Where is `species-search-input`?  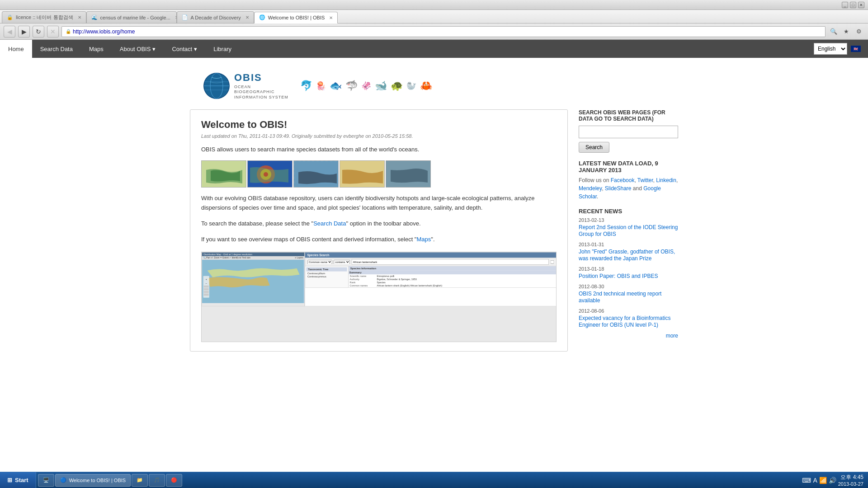
species-search-input is located at coordinates (450, 262).